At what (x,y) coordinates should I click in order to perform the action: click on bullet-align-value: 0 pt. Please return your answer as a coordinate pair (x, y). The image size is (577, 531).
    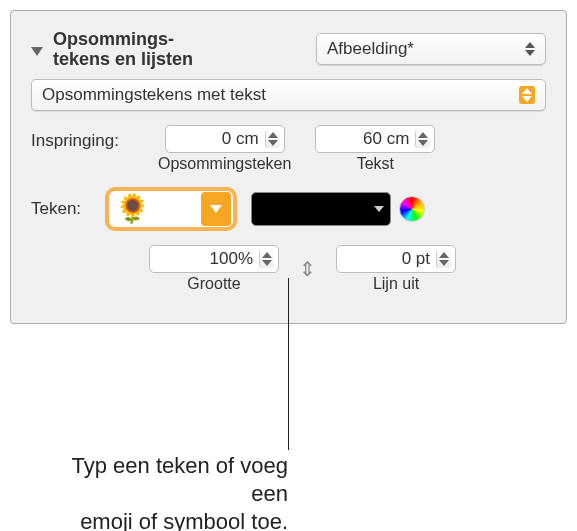
    Looking at the image, I should click on (390, 259).